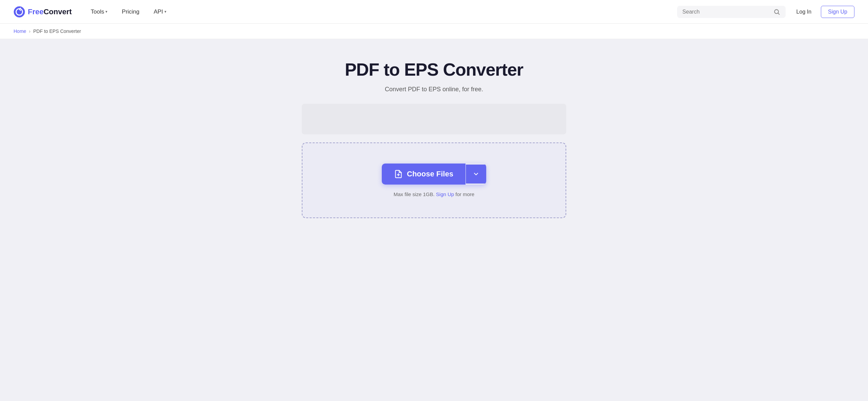 This screenshot has width=868, height=401. What do you see at coordinates (434, 70) in the screenshot?
I see `page-title: PDF to EPS Converter` at bounding box center [434, 70].